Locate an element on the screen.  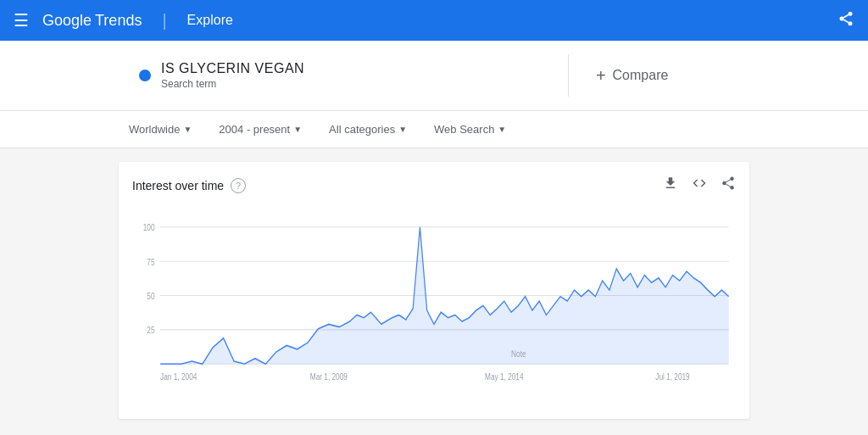
worldwide-dropdown: Worldwide ▼ is located at coordinates (160, 129).